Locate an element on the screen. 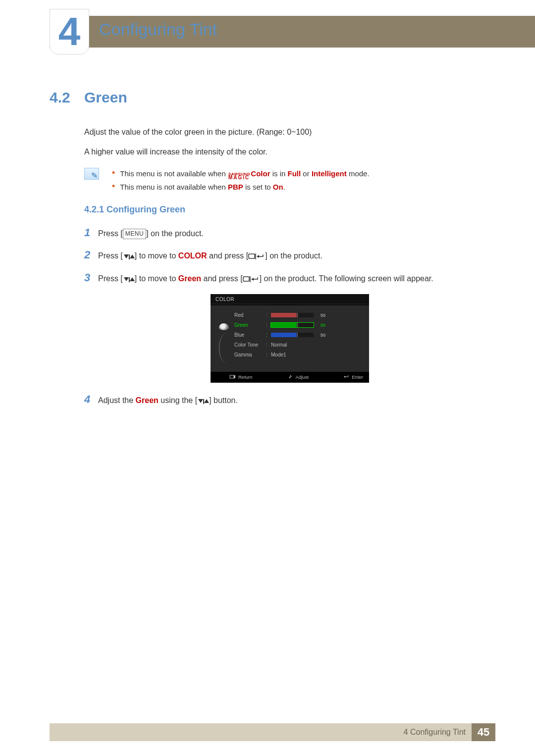 The width and height of the screenshot is (535, 756). osd-rows: Red : 50 Green : 50 is located at coordinates (297, 337).